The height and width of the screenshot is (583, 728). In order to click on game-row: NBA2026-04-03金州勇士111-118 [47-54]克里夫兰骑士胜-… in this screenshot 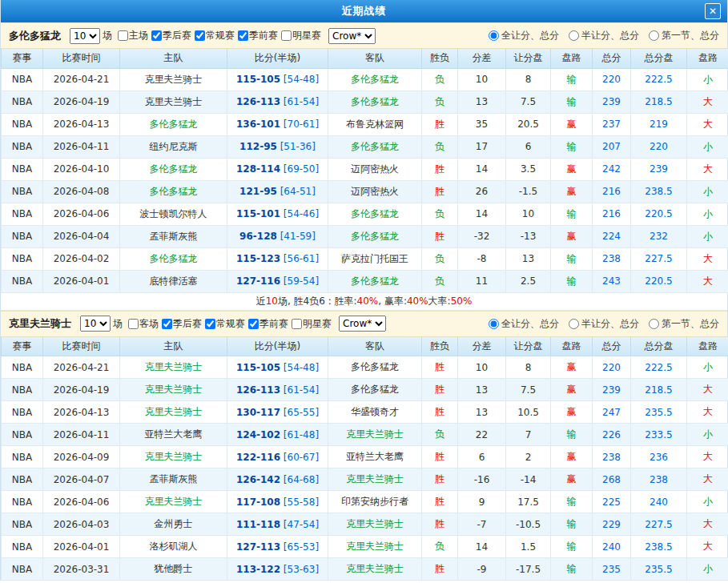, I will do `click(365, 525)`.